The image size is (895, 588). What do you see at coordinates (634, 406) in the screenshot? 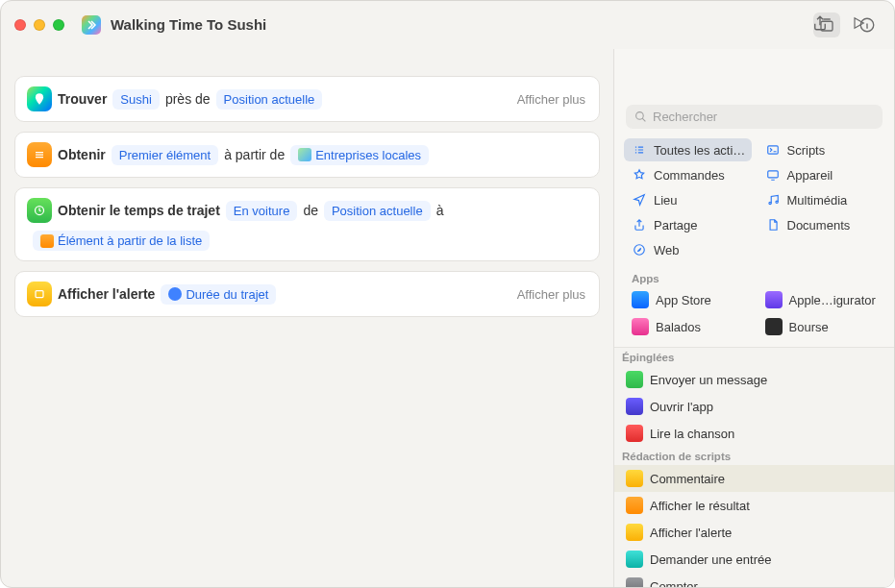
I see `open-app-icon` at bounding box center [634, 406].